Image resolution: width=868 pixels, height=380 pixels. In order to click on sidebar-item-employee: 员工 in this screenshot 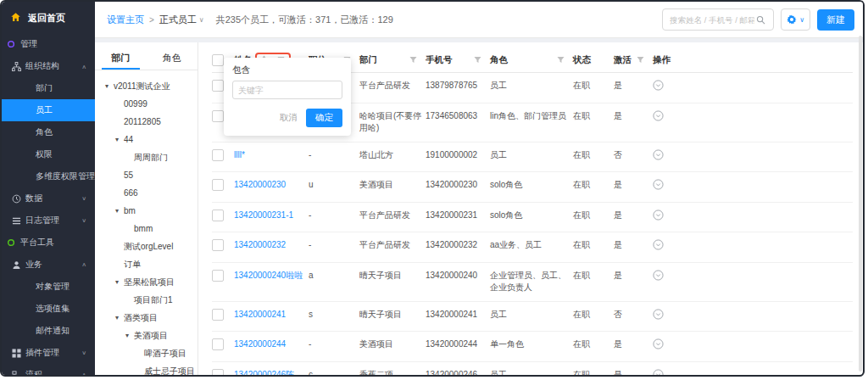, I will do `click(48, 110)`.